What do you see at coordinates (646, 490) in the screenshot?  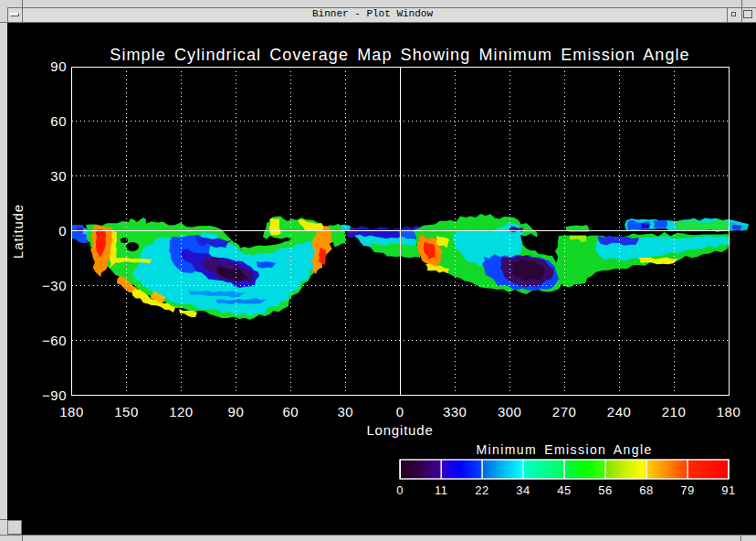 I see `svg-text: 68` at bounding box center [646, 490].